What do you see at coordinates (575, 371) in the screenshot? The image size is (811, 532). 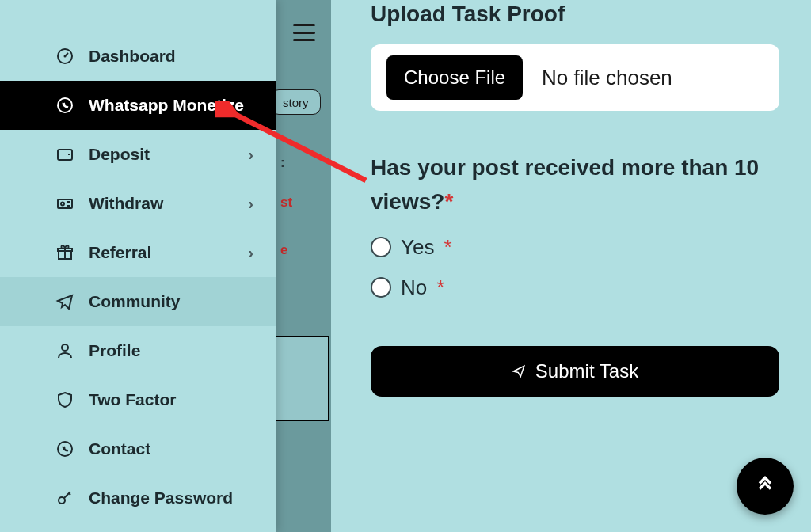 I see `submit-task-button: Submit Task` at bounding box center [575, 371].